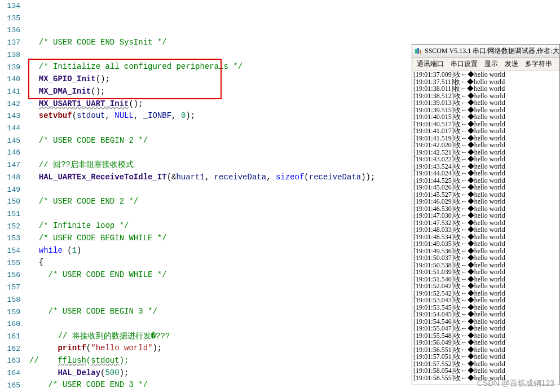 The image size is (560, 392). I want to click on sscom-log-line: [19:01:48.033]收←◆hello world, so click(486, 230).